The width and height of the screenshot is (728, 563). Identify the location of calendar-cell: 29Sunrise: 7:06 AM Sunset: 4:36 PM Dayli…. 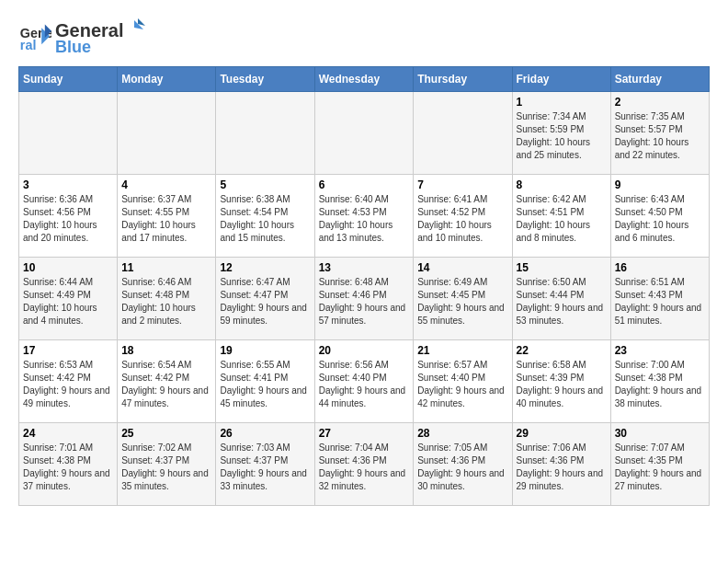
(561, 465).